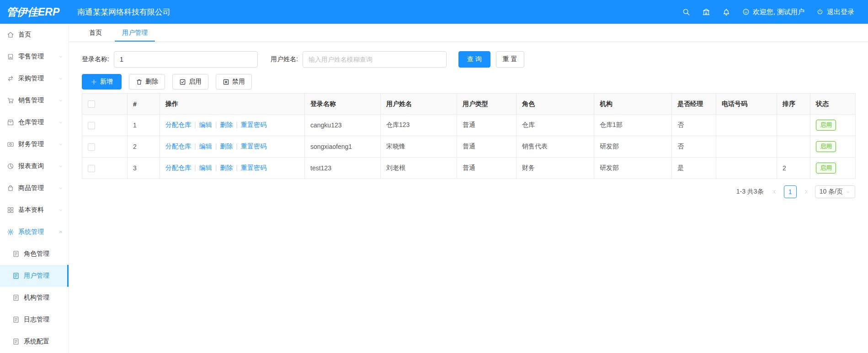  I want to click on chevron-left-icon, so click(775, 192).